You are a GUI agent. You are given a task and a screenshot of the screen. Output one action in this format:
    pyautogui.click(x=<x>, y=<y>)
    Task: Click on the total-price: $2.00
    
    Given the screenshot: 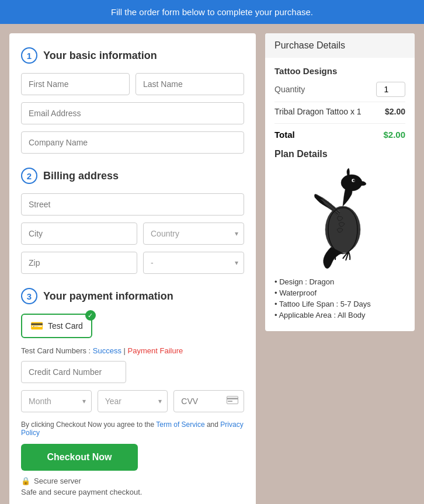 What is the action you would take?
    pyautogui.click(x=394, y=134)
    